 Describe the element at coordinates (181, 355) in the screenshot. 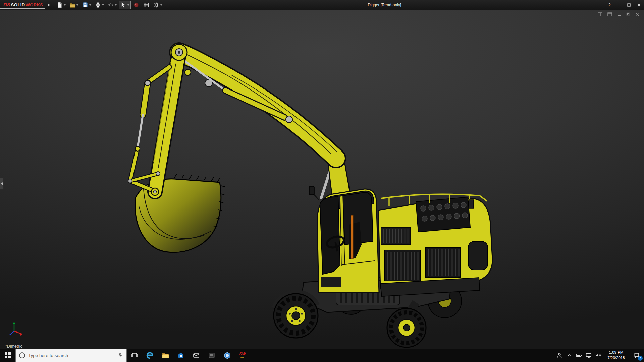

I see `store-bag-icon` at that location.